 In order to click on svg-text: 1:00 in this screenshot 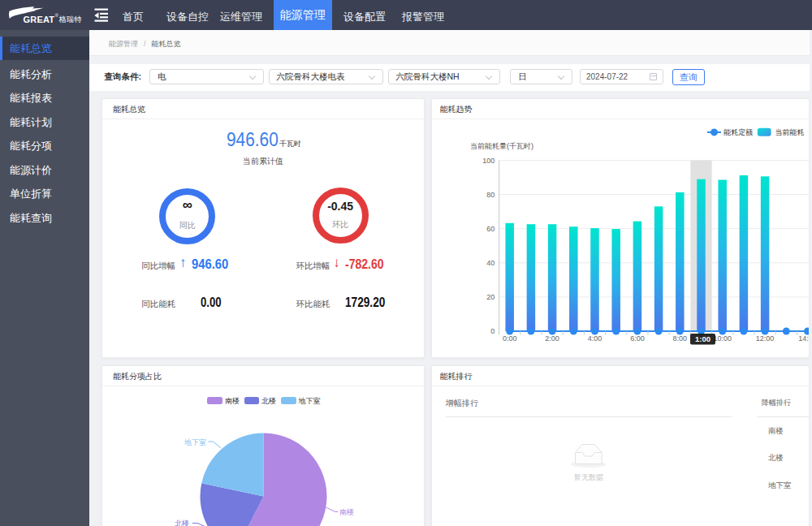, I will do `click(703, 339)`.